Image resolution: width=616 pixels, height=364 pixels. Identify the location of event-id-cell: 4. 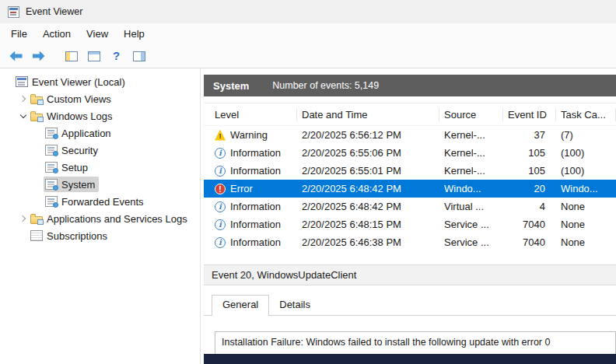
(530, 207).